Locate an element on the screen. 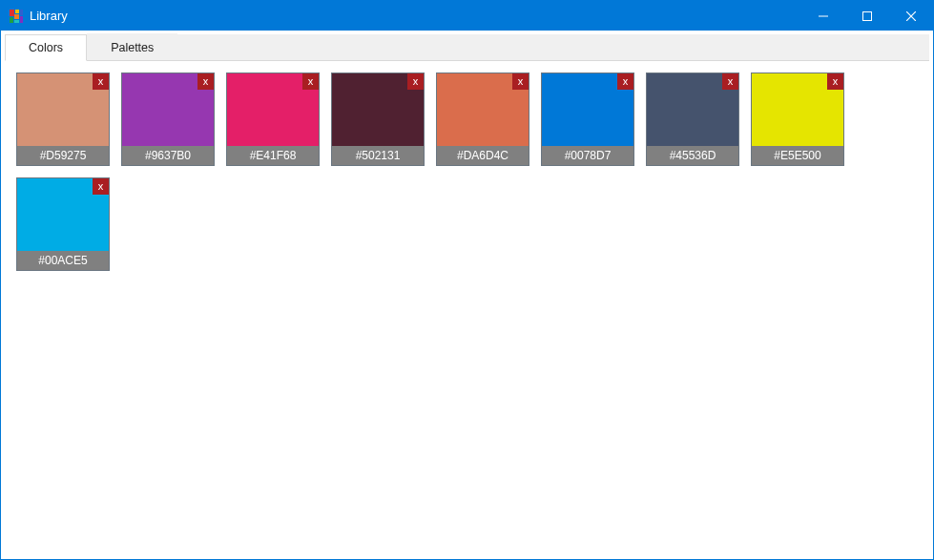  swatch-hex-label: #E5E500 is located at coordinates (798, 156).